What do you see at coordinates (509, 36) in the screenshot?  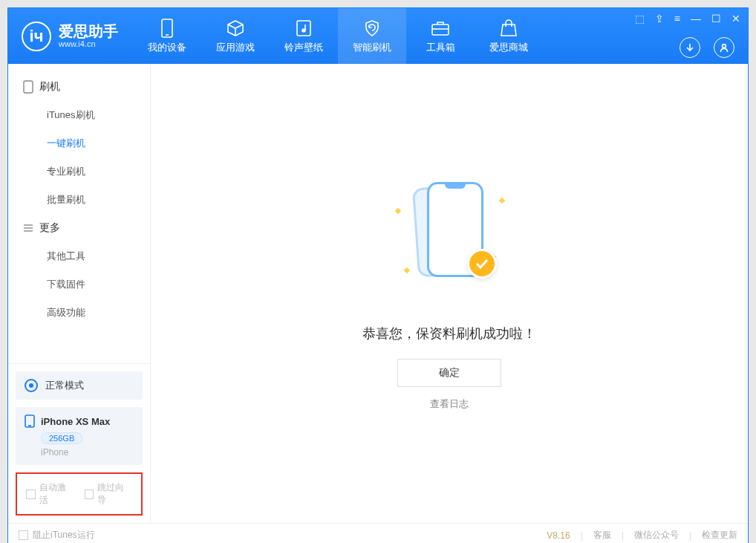 I see `tab-store: 爱思商城` at bounding box center [509, 36].